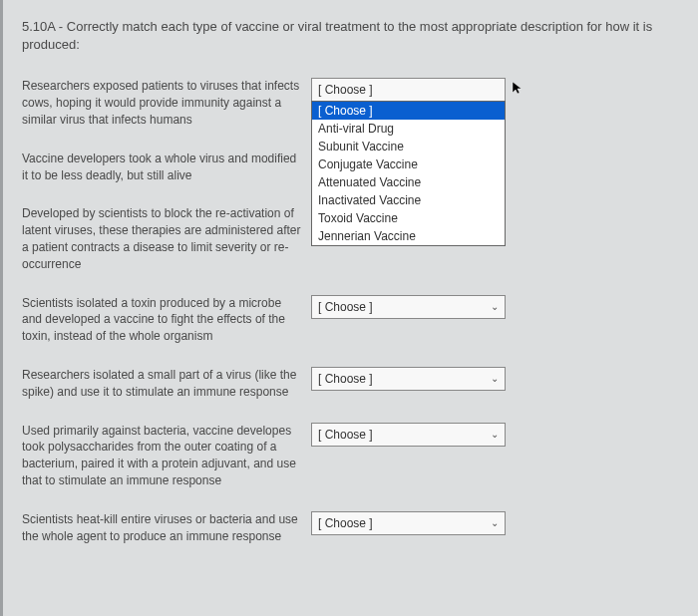 The width and height of the screenshot is (698, 616). What do you see at coordinates (409, 90) in the screenshot?
I see `select-dropdown: [ Choose ]` at bounding box center [409, 90].